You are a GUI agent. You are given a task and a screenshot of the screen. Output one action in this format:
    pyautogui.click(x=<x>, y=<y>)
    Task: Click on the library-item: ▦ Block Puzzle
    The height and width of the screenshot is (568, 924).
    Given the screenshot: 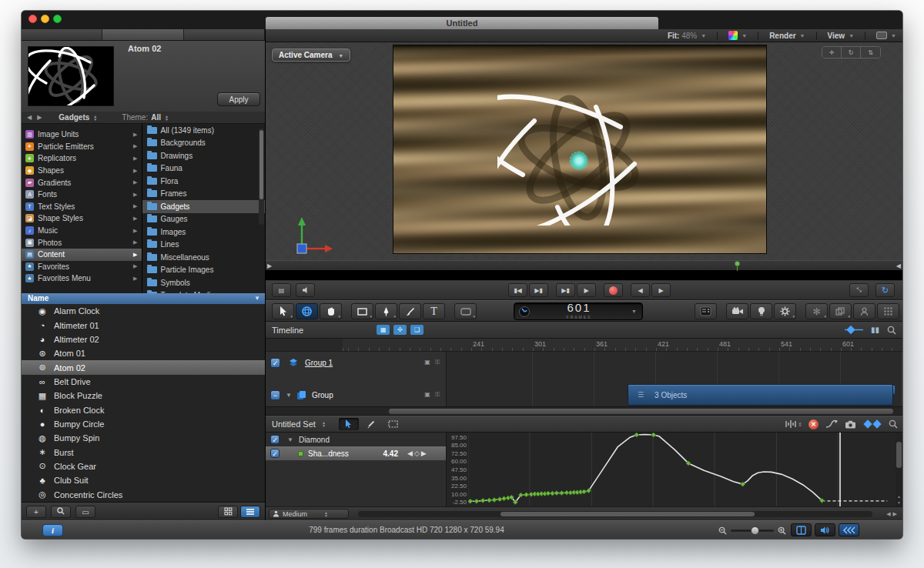 What is the action you would take?
    pyautogui.click(x=143, y=396)
    